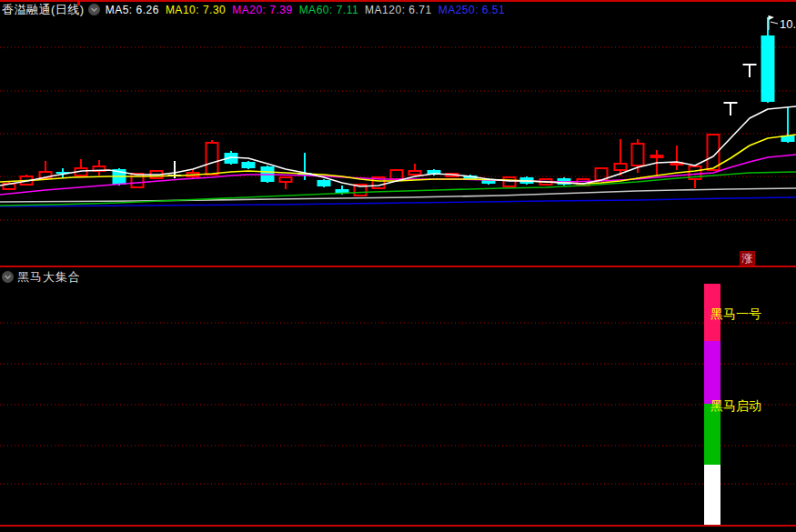  Describe the element at coordinates (133, 10) in the screenshot. I see `ma-value-ma5: MA5: 6.26` at that location.